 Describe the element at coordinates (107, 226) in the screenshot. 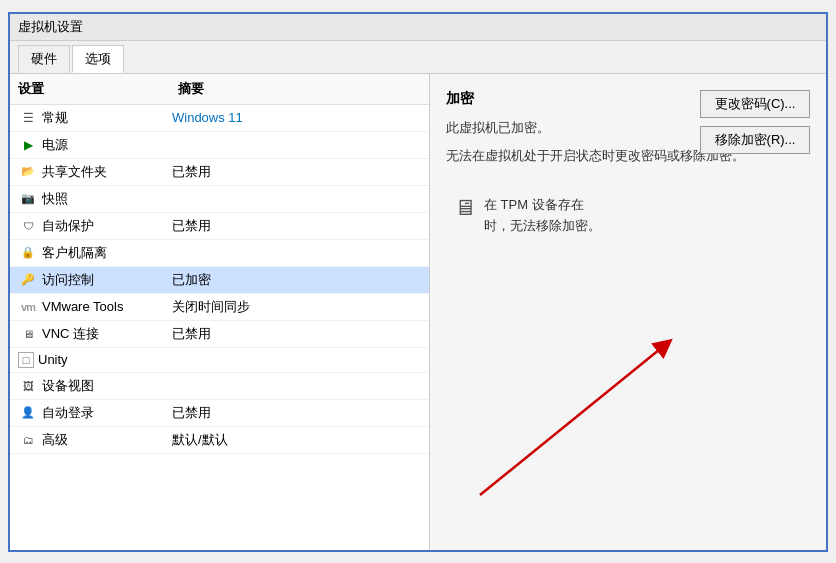

I see `item-name: 自动保护` at that location.